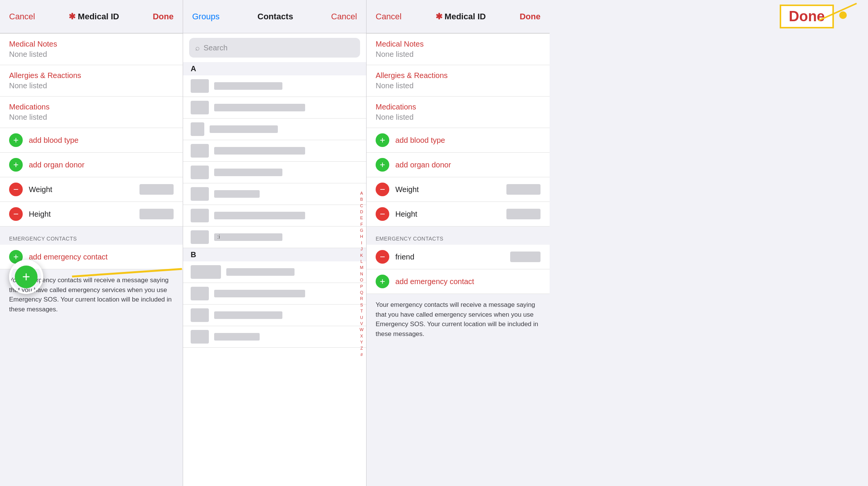 Image resolution: width=868 pixels, height=486 pixels. I want to click on add-blood-type-icon: +, so click(16, 140).